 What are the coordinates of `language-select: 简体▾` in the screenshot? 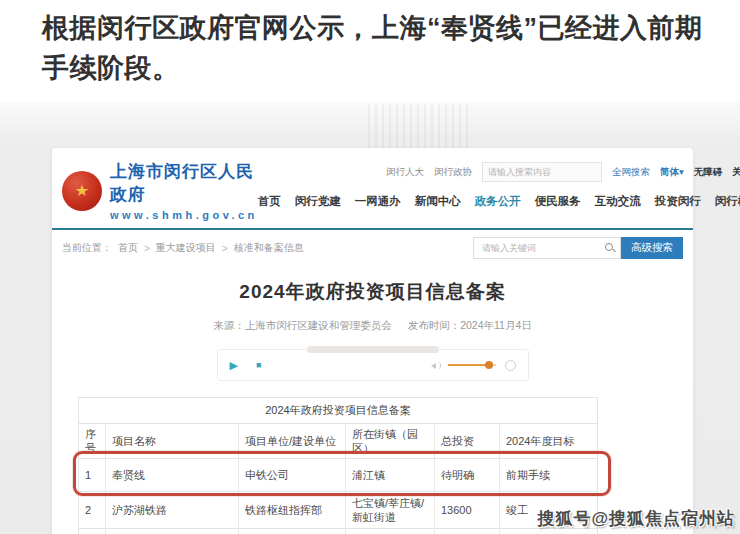 It's located at (672, 172).